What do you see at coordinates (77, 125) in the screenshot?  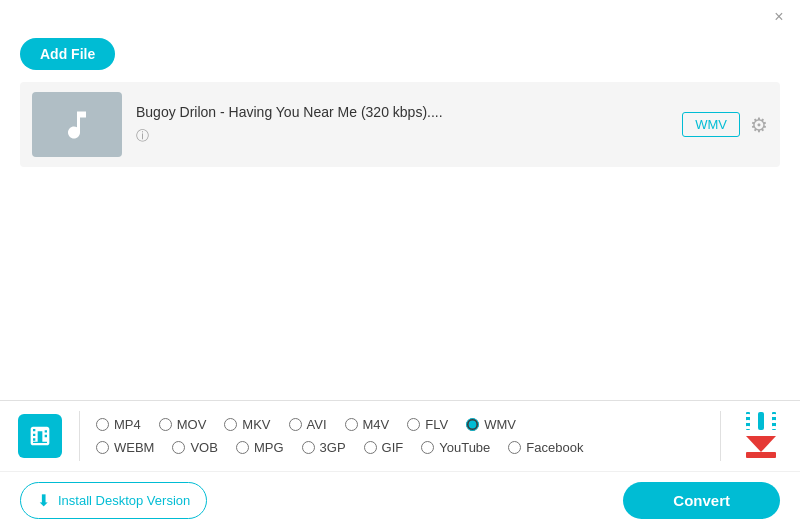 I see `music-icon` at bounding box center [77, 125].